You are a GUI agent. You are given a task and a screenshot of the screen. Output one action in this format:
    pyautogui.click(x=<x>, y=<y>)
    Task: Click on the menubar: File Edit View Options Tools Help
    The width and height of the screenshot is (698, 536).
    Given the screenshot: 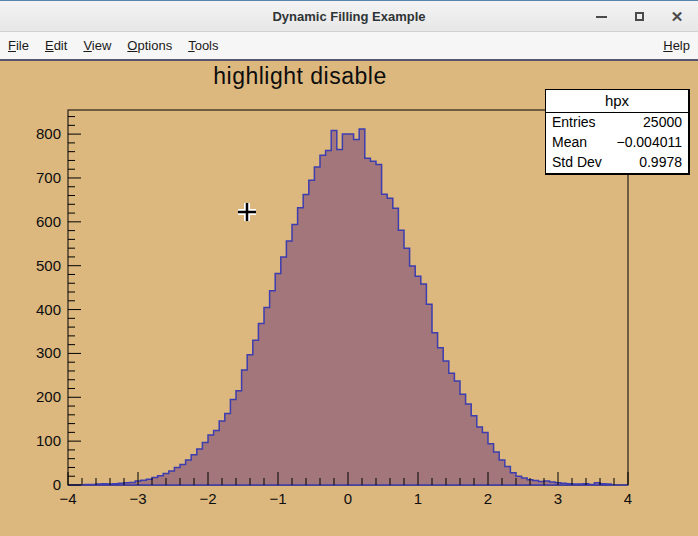 What is the action you would take?
    pyautogui.click(x=349, y=46)
    